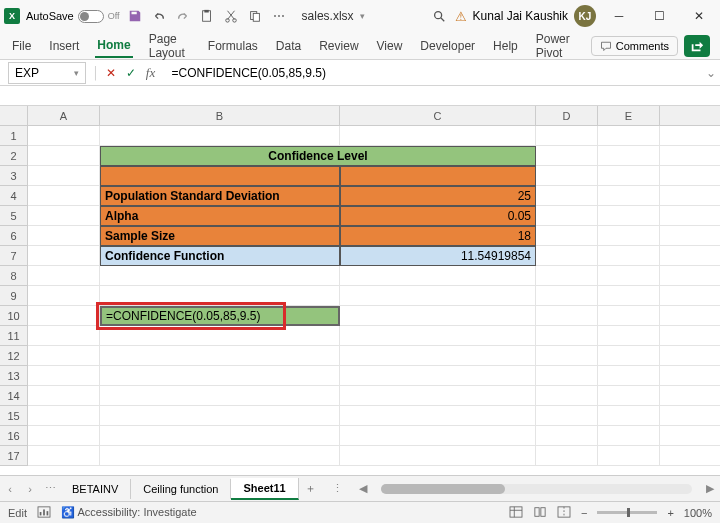 The width and height of the screenshot is (720, 523). Describe the element at coordinates (438, 236) in the screenshot. I see `cell-c6-value: 18` at that location.